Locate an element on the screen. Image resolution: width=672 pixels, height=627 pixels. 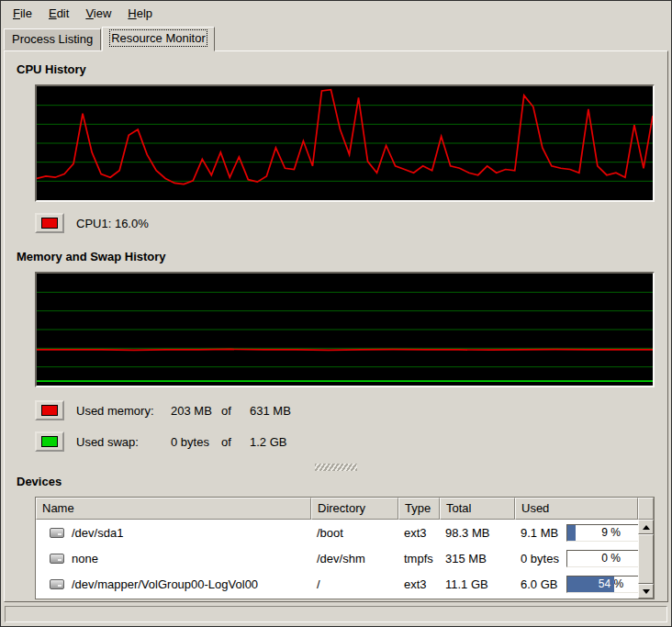
device-total: 315 MB is located at coordinates (477, 558).